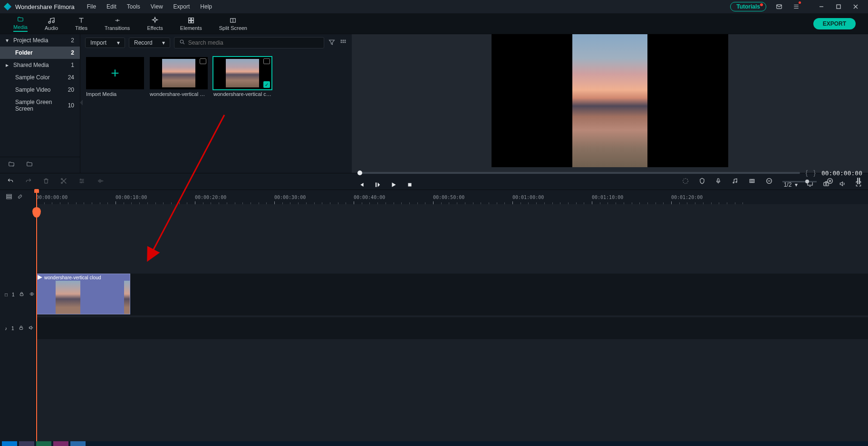  What do you see at coordinates (11, 165) in the screenshot?
I see `new-folder-icon` at bounding box center [11, 165].